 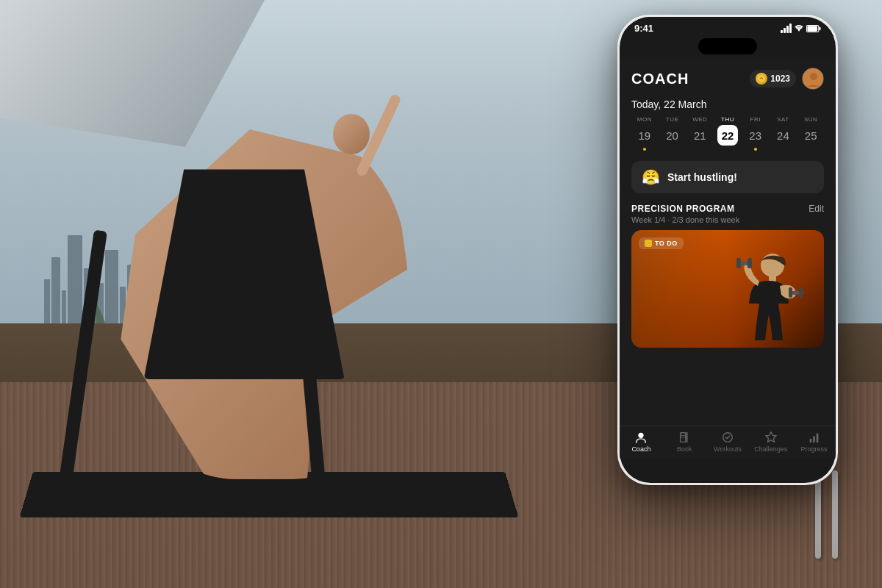 I want to click on program-title: PRECISION PROGRAM, so click(x=684, y=209).